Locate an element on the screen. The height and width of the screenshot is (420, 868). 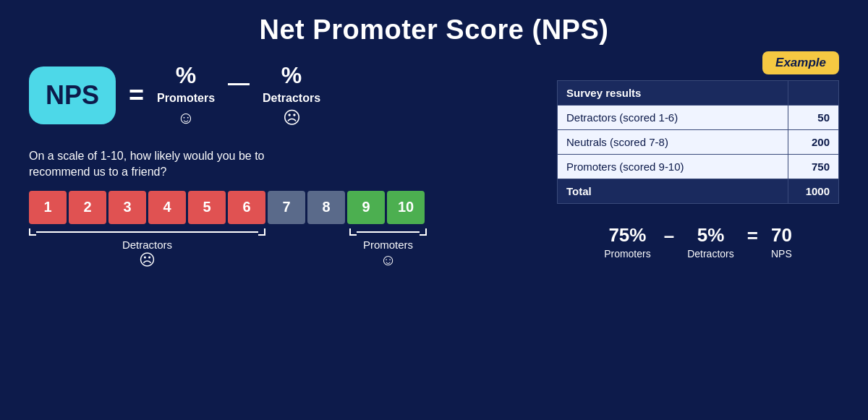
detractors-emoji: ☹ is located at coordinates (292, 118).